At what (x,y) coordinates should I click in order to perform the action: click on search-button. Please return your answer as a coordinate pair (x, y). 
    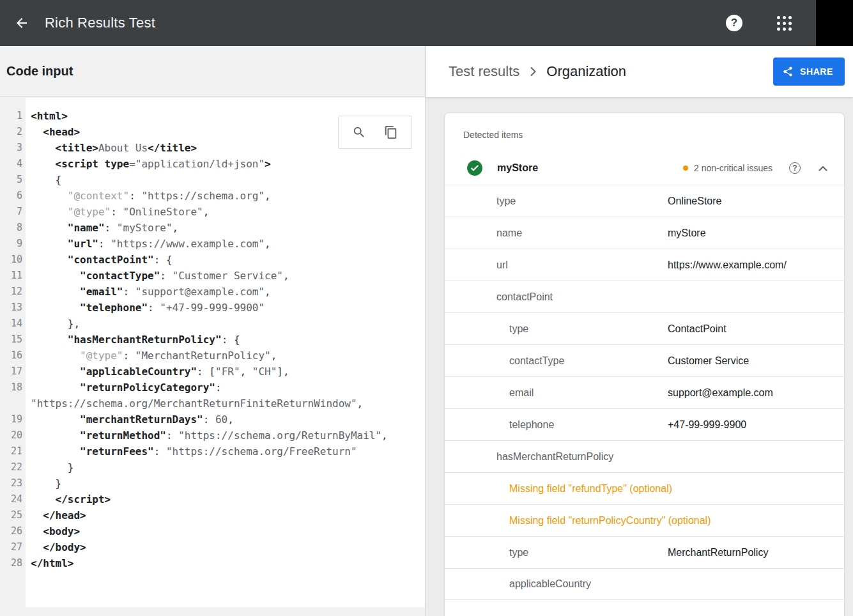
    Looking at the image, I should click on (359, 132).